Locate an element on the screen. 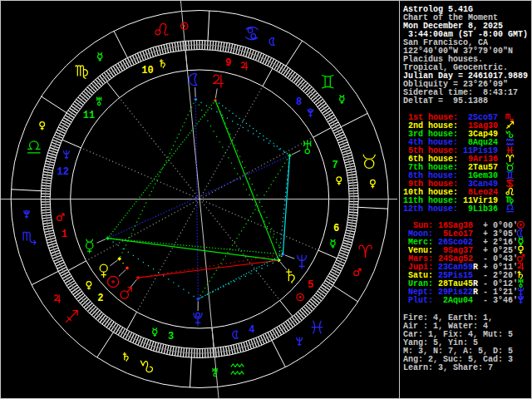 The height and width of the screenshot is (399, 532). svg-text: 12 is located at coordinates (62, 172).